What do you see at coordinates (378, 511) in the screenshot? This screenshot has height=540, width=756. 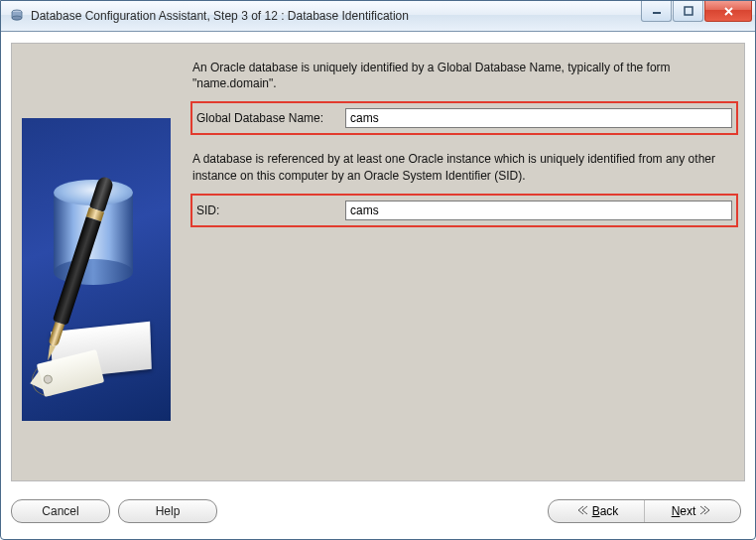 I see `wizard-footer: Cancel Help Back Next` at bounding box center [378, 511].